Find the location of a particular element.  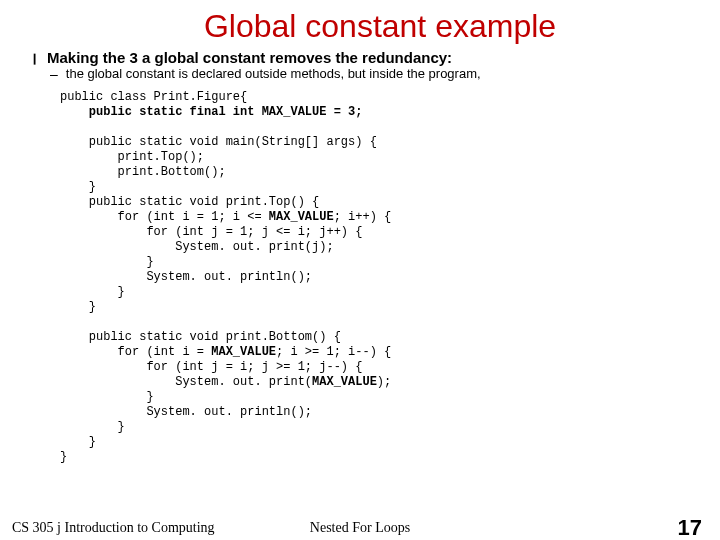

bullet-text: Making the 3 a global constant removes t… is located at coordinates (250, 58).